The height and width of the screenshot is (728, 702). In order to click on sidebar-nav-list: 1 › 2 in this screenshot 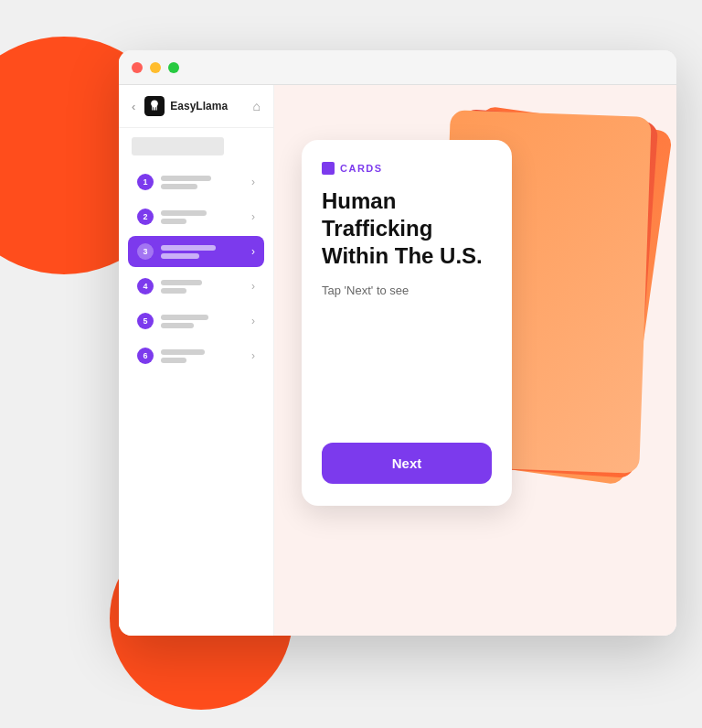, I will do `click(196, 269)`.